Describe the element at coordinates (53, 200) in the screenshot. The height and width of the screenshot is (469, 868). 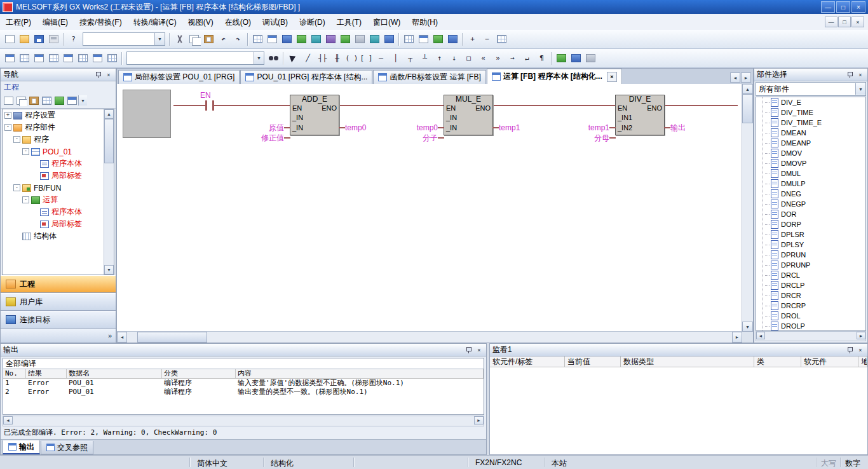
I see `tree-item: - 运算` at that location.